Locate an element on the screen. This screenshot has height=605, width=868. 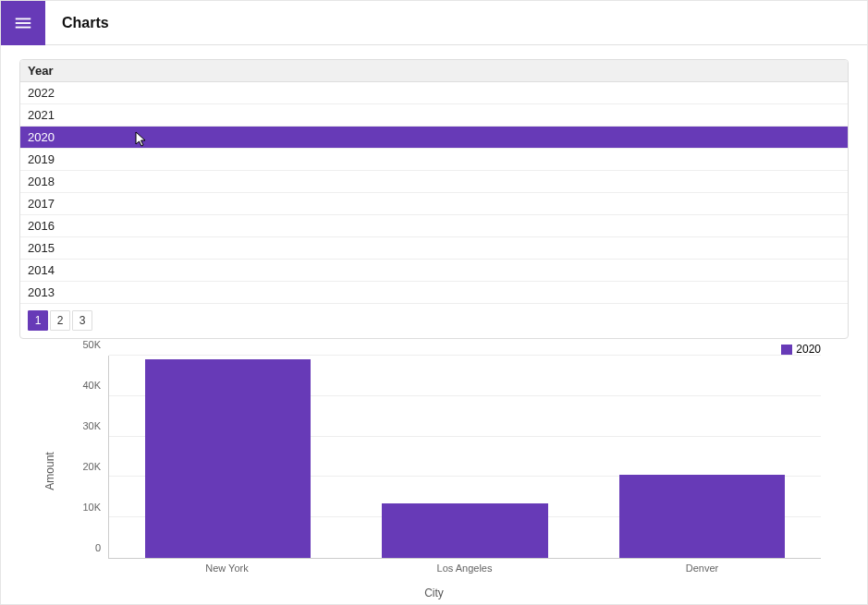
x-category-label: Denver is located at coordinates (703, 568).